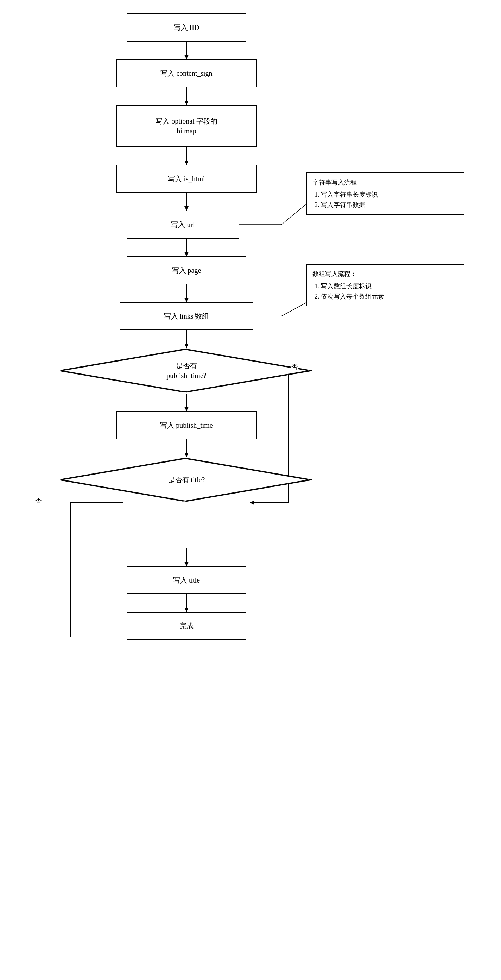 Image resolution: width=501 pixels, height=980 pixels. I want to click on array-note-item-2: 依次写入每个数组元素, so click(389, 297).